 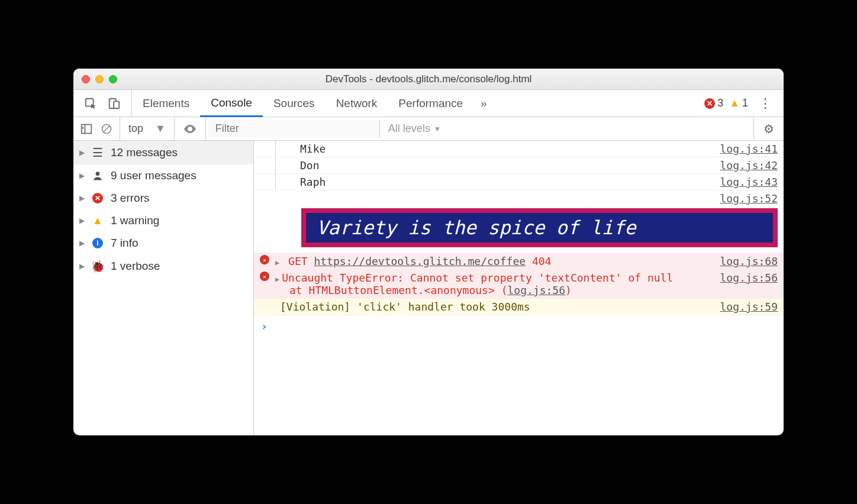 What do you see at coordinates (540, 228) in the screenshot?
I see `styled-log-box: Variety is the spice of life` at bounding box center [540, 228].